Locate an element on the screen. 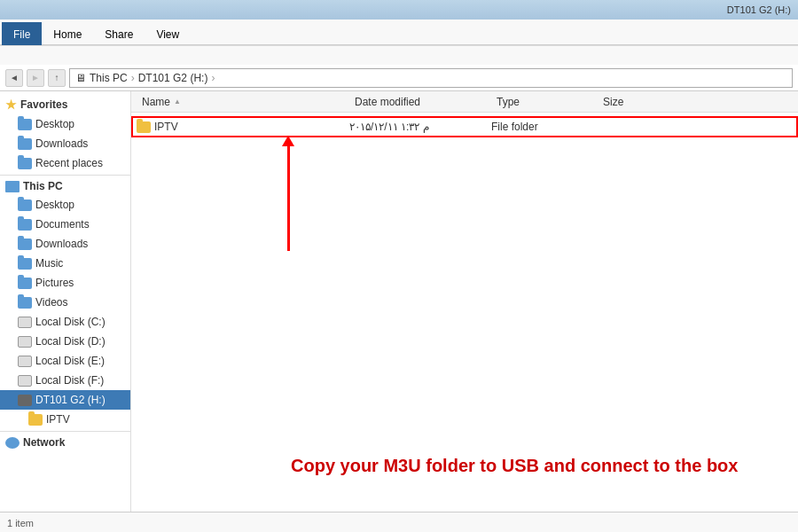 The image size is (798, 532). instruction-text: Copy your M3U folder to USB and connect … is located at coordinates (514, 466).